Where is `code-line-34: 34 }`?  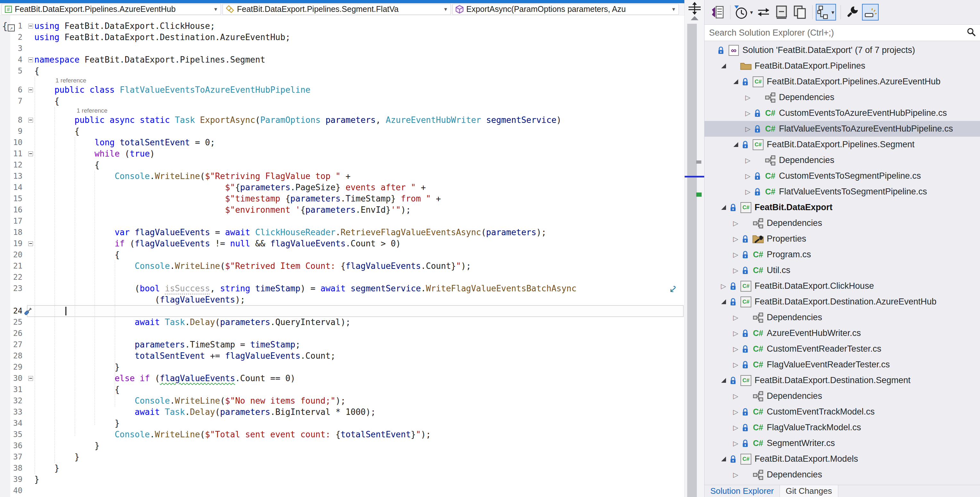 code-line-34: 34 } is located at coordinates (342, 423).